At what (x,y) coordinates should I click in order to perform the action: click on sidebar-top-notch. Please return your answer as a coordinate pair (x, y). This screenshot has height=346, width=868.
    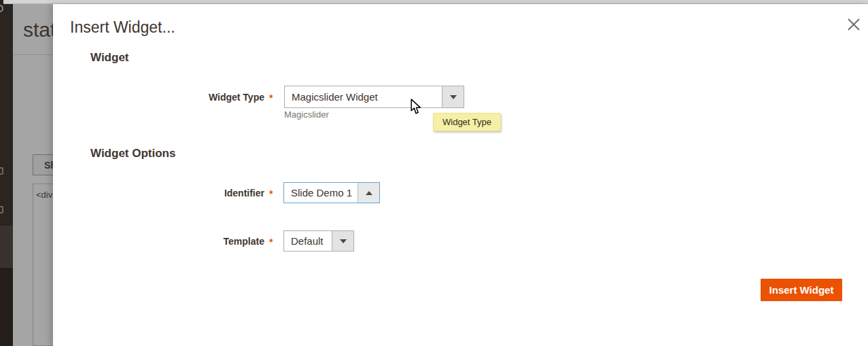
    Looking at the image, I should click on (1, 2).